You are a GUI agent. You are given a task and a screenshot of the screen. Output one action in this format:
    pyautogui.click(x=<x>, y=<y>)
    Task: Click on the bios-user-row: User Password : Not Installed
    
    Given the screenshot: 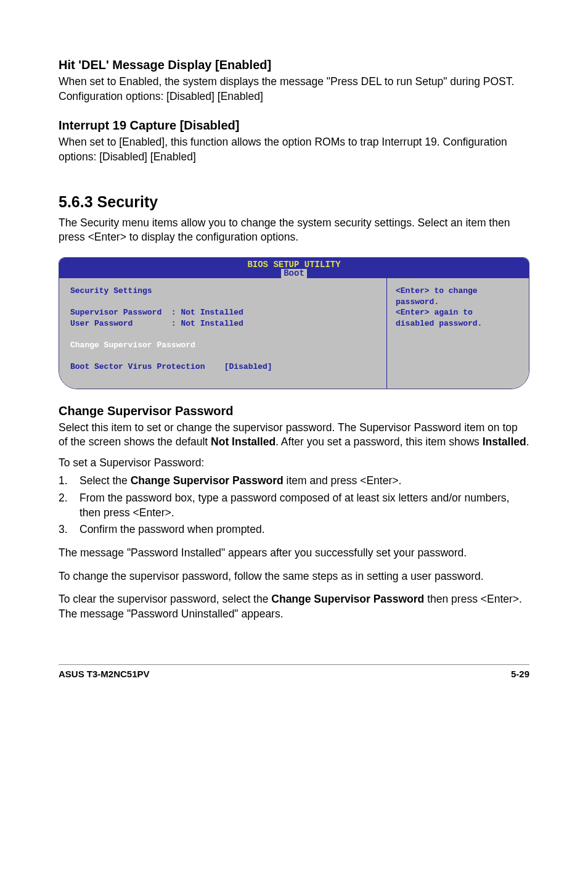 What is the action you would take?
    pyautogui.click(x=223, y=324)
    